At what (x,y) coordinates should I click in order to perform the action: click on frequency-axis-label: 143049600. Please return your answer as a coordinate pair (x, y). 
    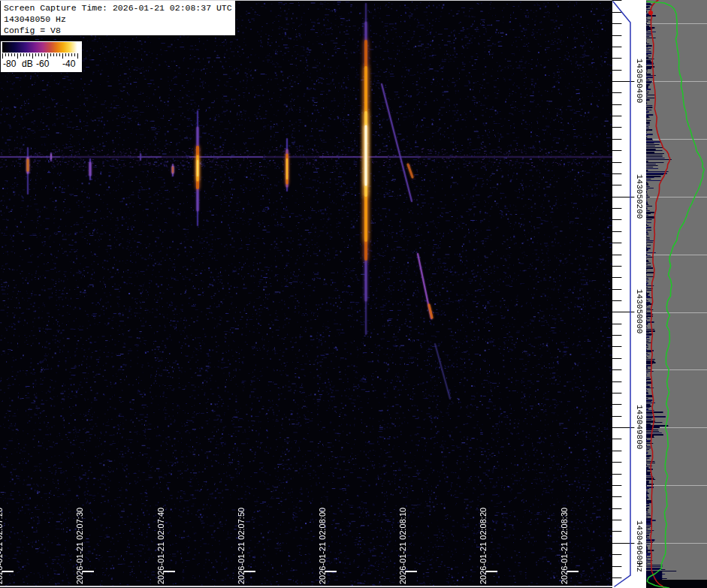
    Looking at the image, I should click on (639, 542).